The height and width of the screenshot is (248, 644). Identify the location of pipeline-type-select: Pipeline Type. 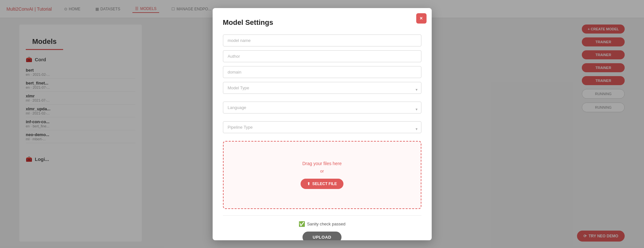
(322, 127).